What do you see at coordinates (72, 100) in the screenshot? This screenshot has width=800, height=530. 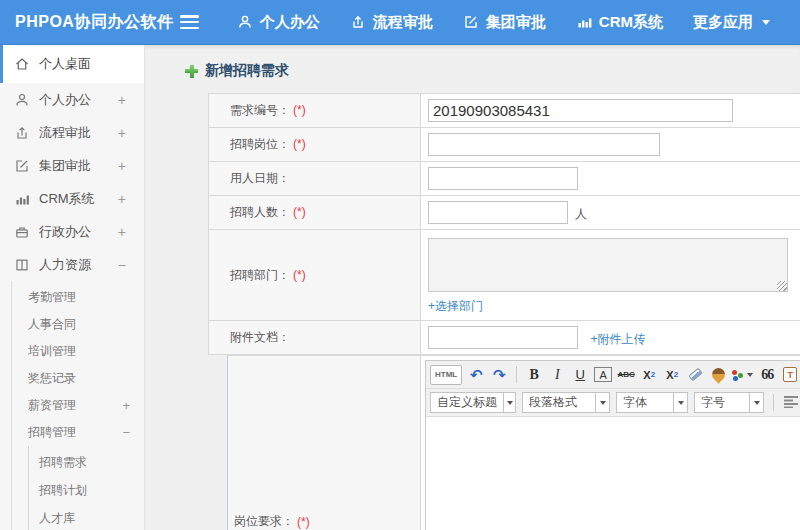 I see `sidebar-item-personal-office: 个人办公 +` at bounding box center [72, 100].